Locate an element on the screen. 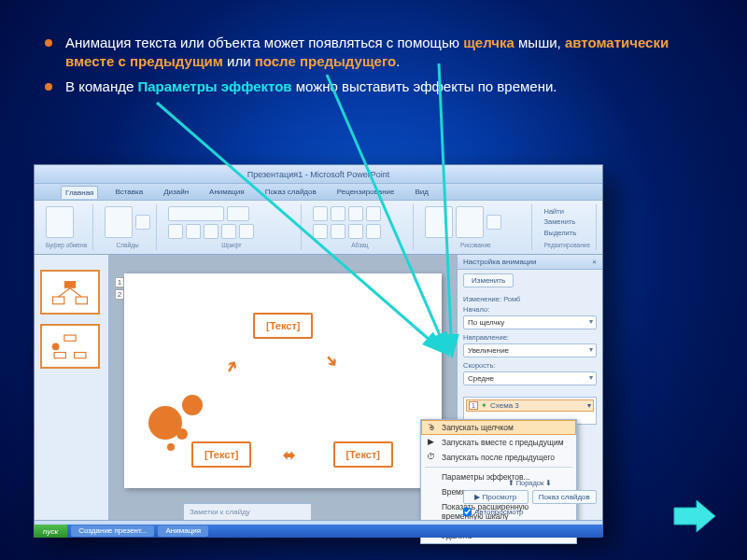 The image size is (747, 560). tab-slideshow: Показ слайдов is located at coordinates (291, 192).